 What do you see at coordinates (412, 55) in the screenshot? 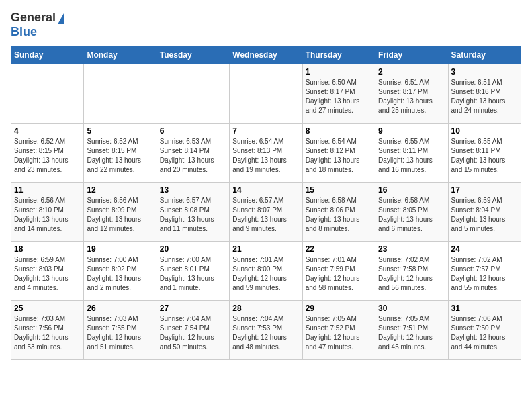
I see `col-header-friday: Friday` at bounding box center [412, 55].